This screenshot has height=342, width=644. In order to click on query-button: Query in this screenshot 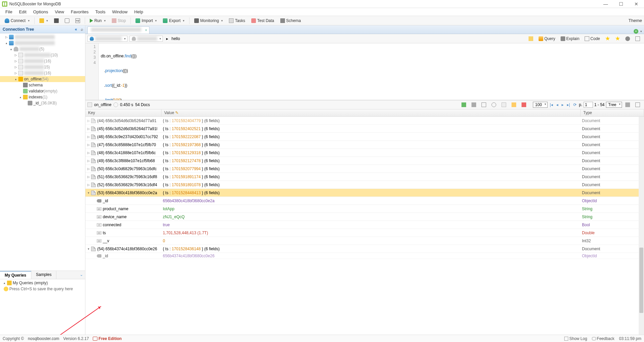, I will do `click(547, 39)`.